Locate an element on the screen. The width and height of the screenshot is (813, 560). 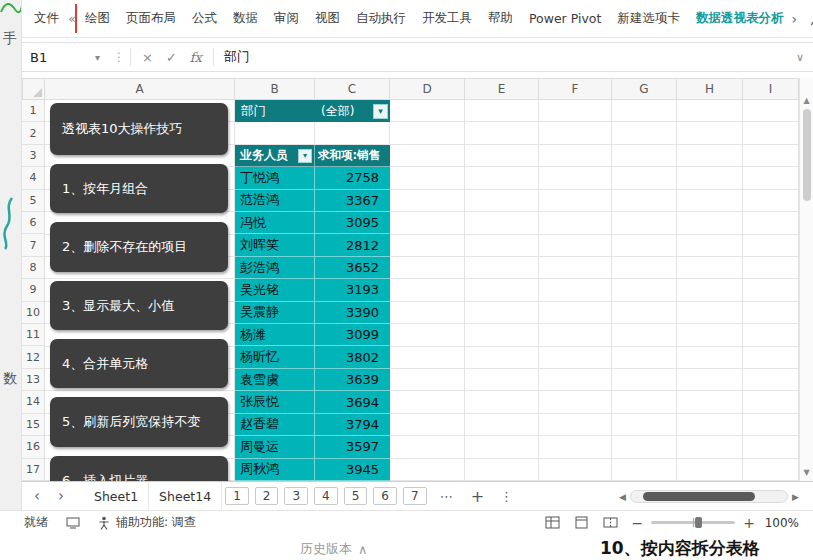
column-header-B: B is located at coordinates (275, 89).